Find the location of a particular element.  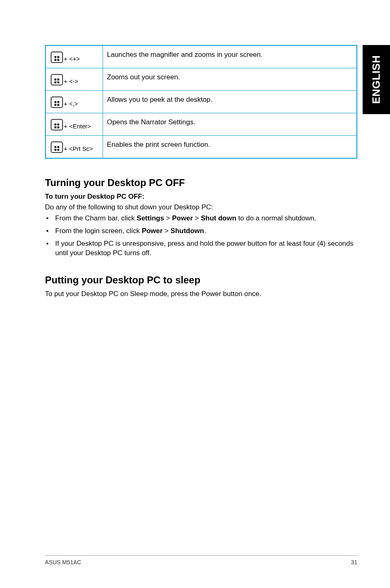

list-text: . is located at coordinates (205, 231).